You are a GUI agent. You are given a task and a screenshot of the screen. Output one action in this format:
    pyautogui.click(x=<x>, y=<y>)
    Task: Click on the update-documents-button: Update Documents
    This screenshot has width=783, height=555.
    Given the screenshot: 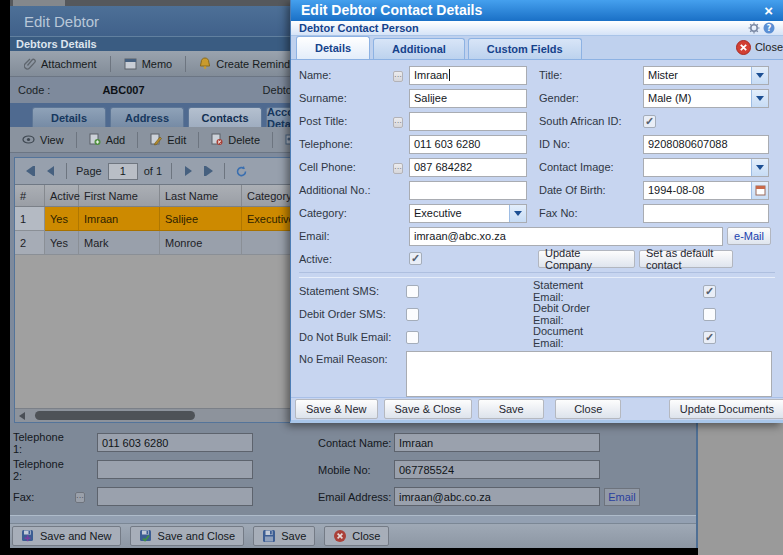 What is the action you would take?
    pyautogui.click(x=726, y=409)
    